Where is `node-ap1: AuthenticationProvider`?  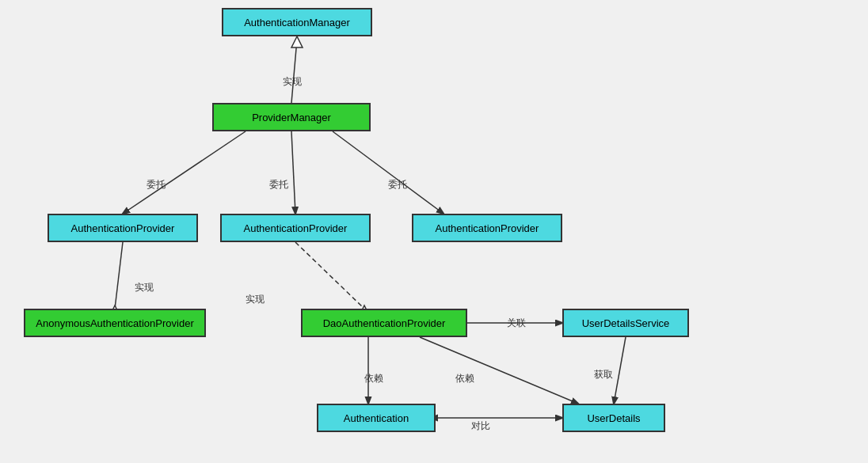 node-ap1: AuthenticationProvider is located at coordinates (123, 228).